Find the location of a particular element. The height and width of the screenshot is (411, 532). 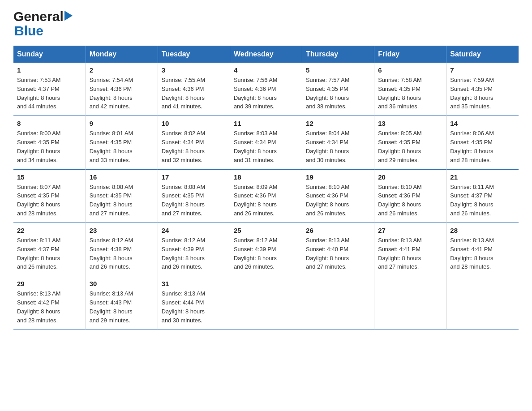

day-info: Sunrise: 8:10 AM Sunset: 4:36 PM Dayligh… is located at coordinates (338, 201).